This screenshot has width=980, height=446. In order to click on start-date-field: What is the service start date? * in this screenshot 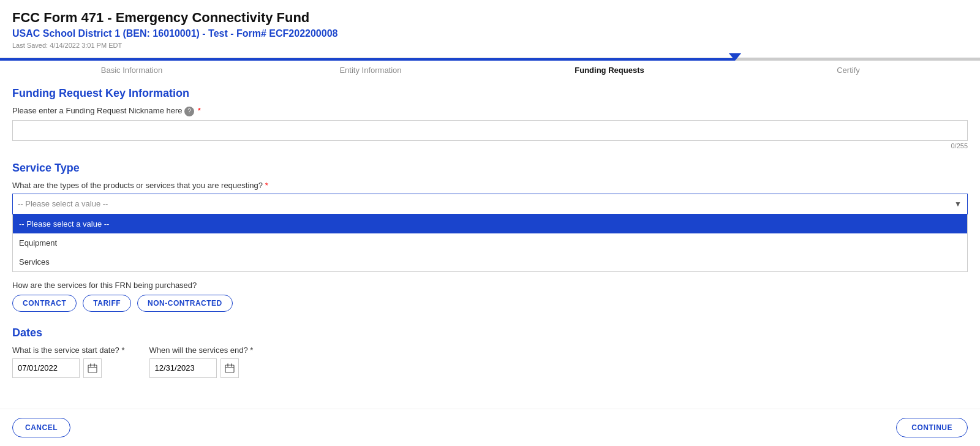, I will do `click(69, 361)`.